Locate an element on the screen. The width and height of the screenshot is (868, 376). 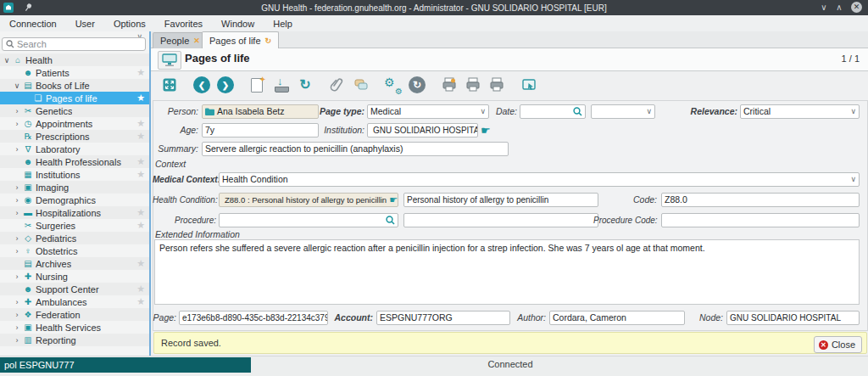
page-type-select: Medical ∨ is located at coordinates (428, 112).